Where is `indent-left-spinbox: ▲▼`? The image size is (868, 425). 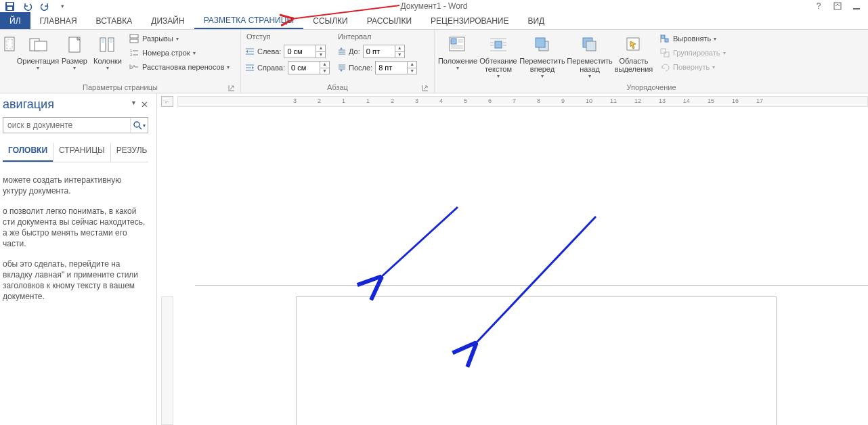
indent-left-spinbox: ▲▼ is located at coordinates (305, 51).